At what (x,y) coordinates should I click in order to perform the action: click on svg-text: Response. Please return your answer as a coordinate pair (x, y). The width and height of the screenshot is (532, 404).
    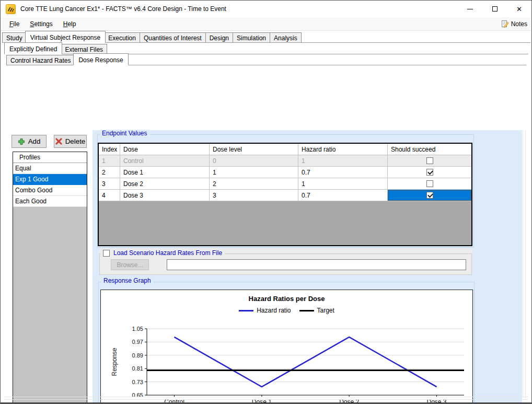
    Looking at the image, I should click on (114, 362).